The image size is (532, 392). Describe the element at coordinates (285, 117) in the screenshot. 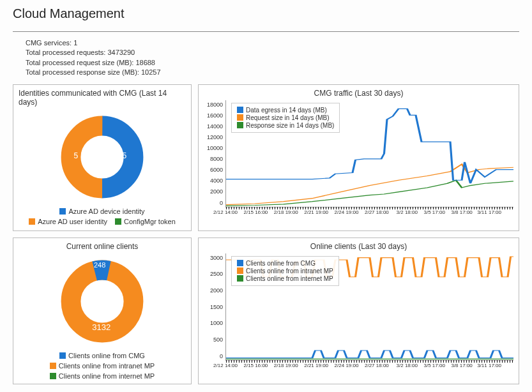

I see `inner-legend: Data egress in 14 days (MB) Request size…` at that location.